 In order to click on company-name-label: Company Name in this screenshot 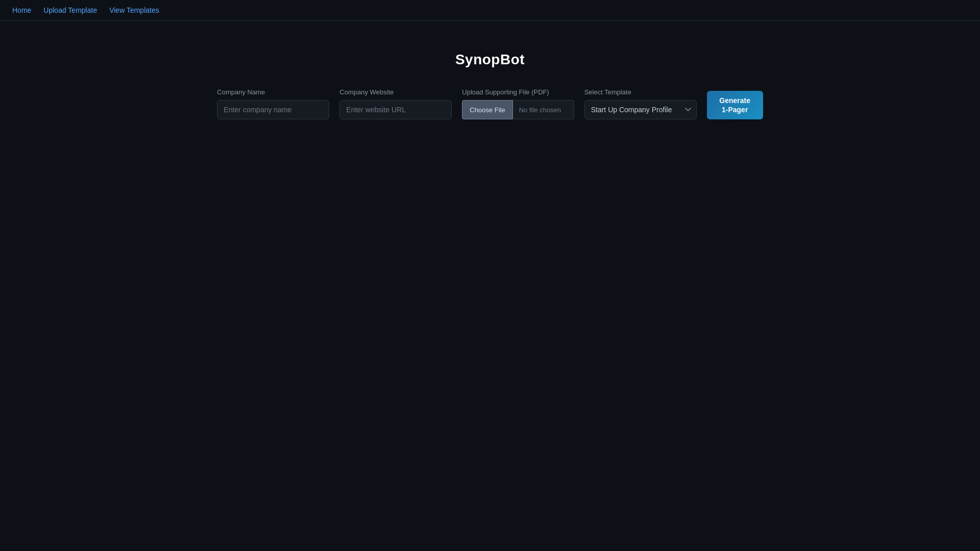, I will do `click(273, 92)`.